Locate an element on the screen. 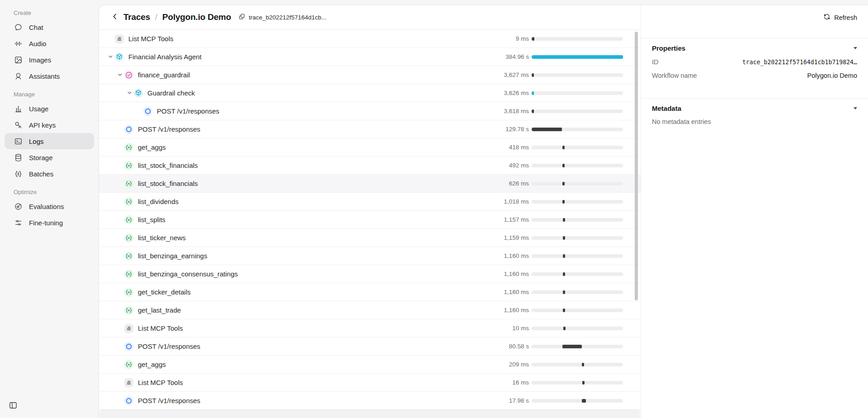  span-label: Guardrail check is located at coordinates (171, 93).